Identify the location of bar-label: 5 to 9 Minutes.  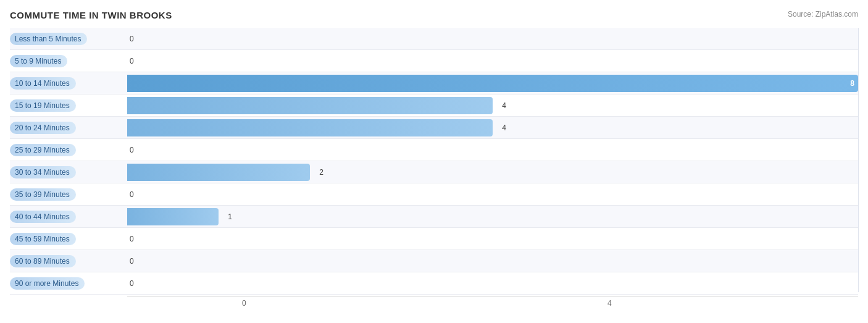
(69, 61).